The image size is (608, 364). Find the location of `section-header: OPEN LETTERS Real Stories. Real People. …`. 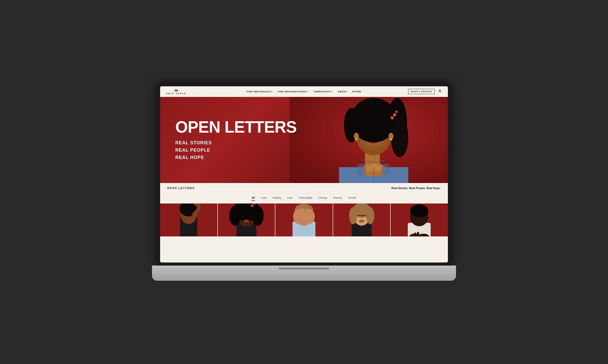

section-header: OPEN LETTERS Real Stories. Real People. … is located at coordinates (304, 188).